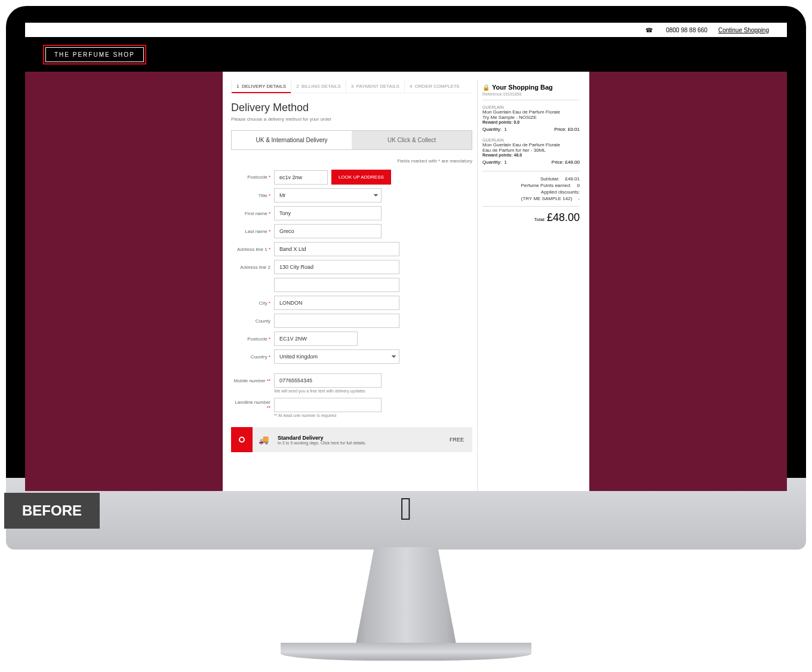  Describe the element at coordinates (457, 440) in the screenshot. I see `delivery-option-price: FREE` at that location.